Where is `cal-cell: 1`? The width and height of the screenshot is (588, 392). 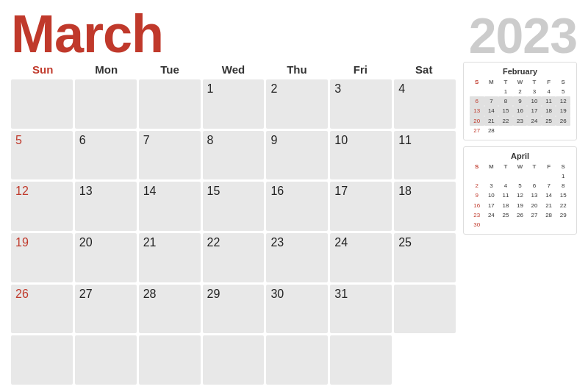 cal-cell: 1 is located at coordinates (234, 104).